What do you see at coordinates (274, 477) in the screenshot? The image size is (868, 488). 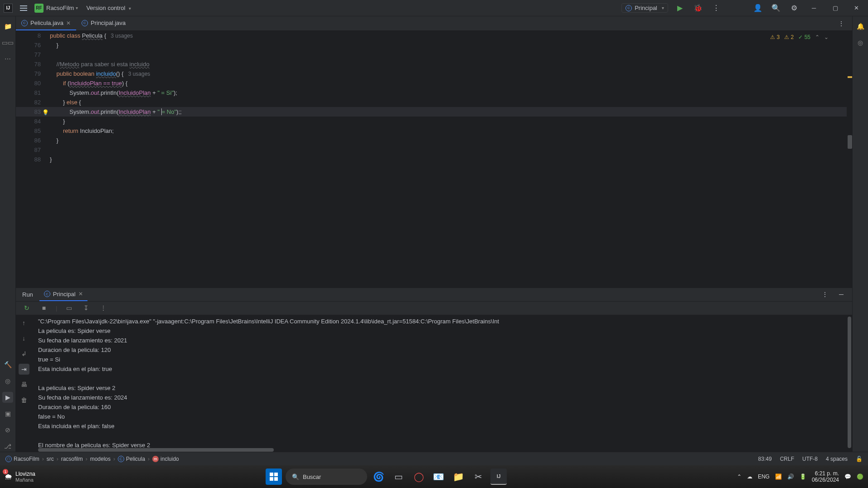 I see `start-button` at bounding box center [274, 477].